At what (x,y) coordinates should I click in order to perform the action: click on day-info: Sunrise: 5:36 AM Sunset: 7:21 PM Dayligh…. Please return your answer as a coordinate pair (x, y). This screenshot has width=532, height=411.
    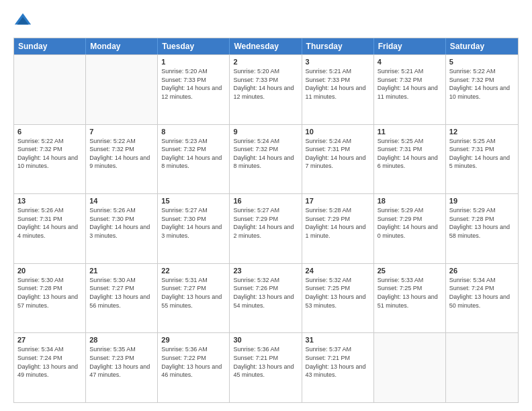
    Looking at the image, I should click on (265, 362).